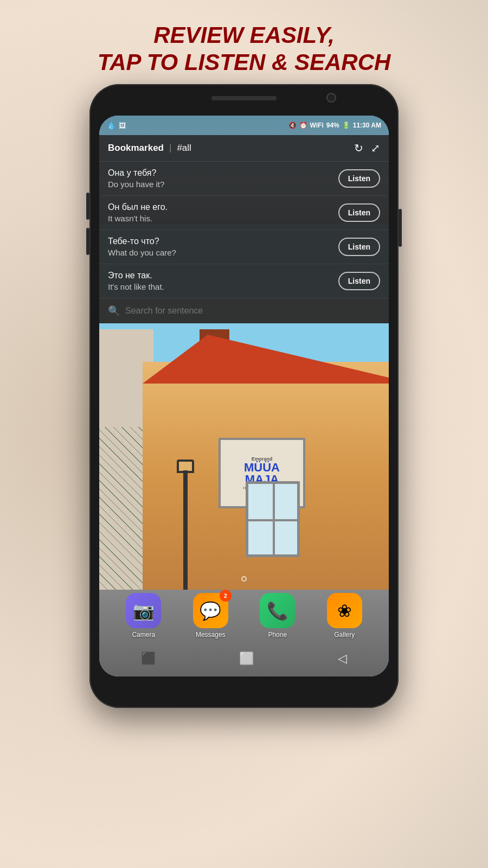 The width and height of the screenshot is (488, 868). I want to click on search-icon: 🔍, so click(114, 311).